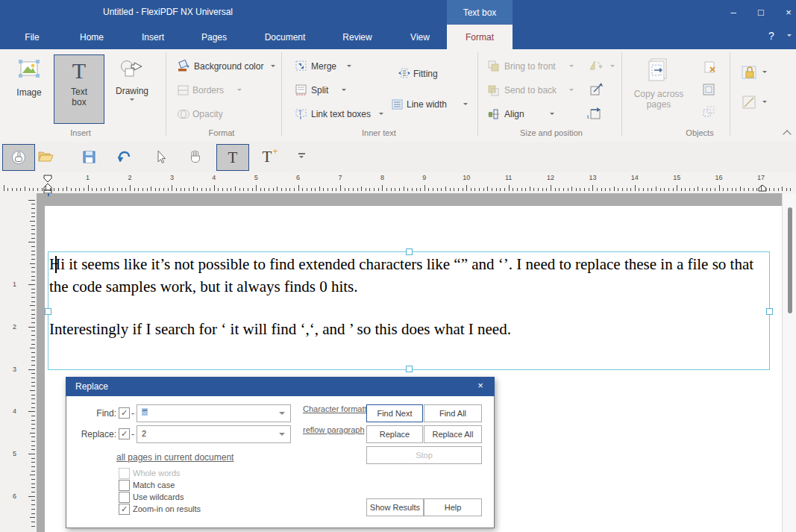  I want to click on opacity-button: Opacity, so click(207, 114).